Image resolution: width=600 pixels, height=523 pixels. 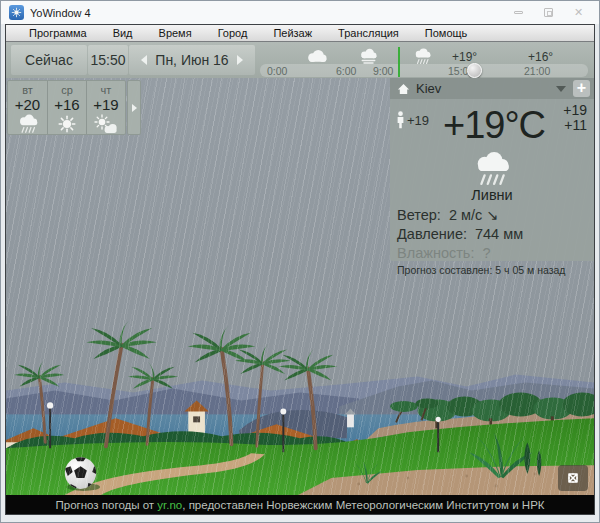 What do you see at coordinates (170, 505) in the screenshot?
I see `yrno-link: yr.no` at bounding box center [170, 505].